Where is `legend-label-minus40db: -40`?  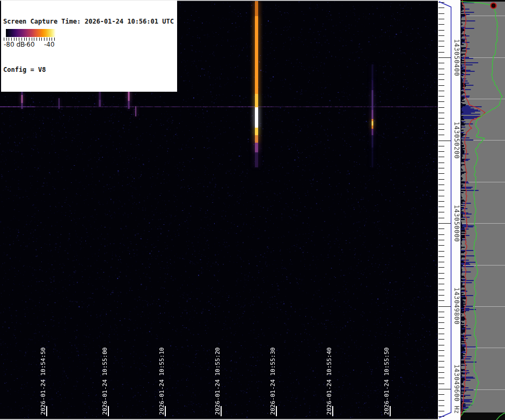
legend-label-minus40db: -40 is located at coordinates (49, 45).